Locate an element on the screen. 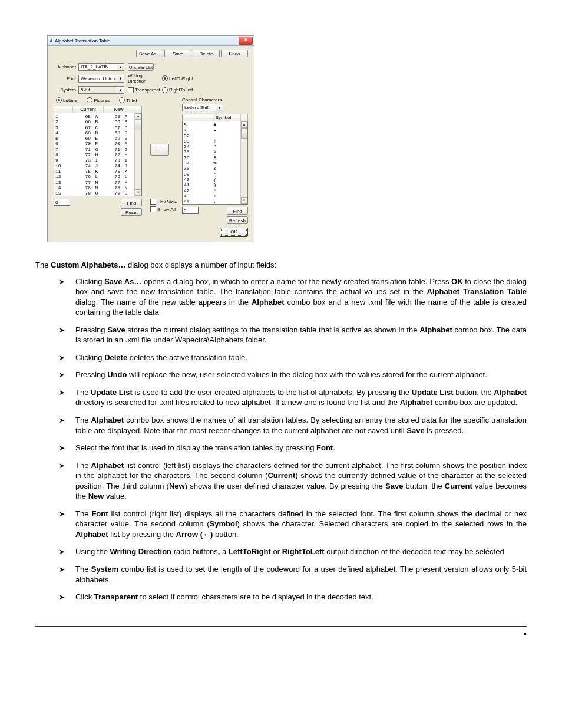 This screenshot has width=562, height=728. list-item: Using the Writing Direction radio button… is located at coordinates (293, 552).